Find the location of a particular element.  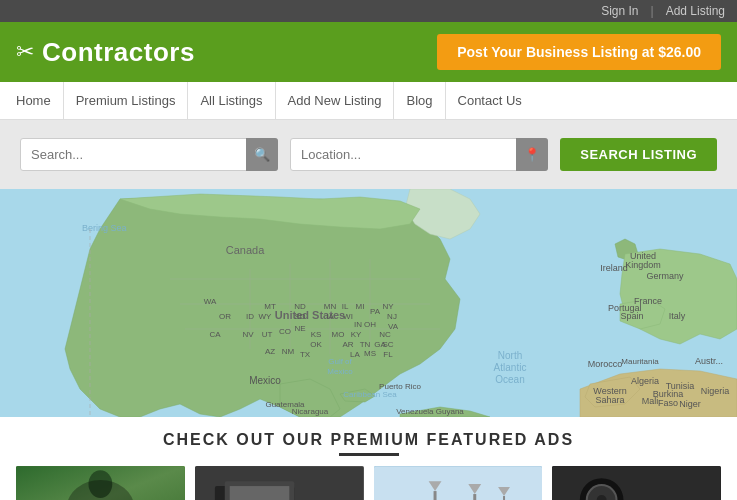

logo-text: Contractors is located at coordinates (118, 52).